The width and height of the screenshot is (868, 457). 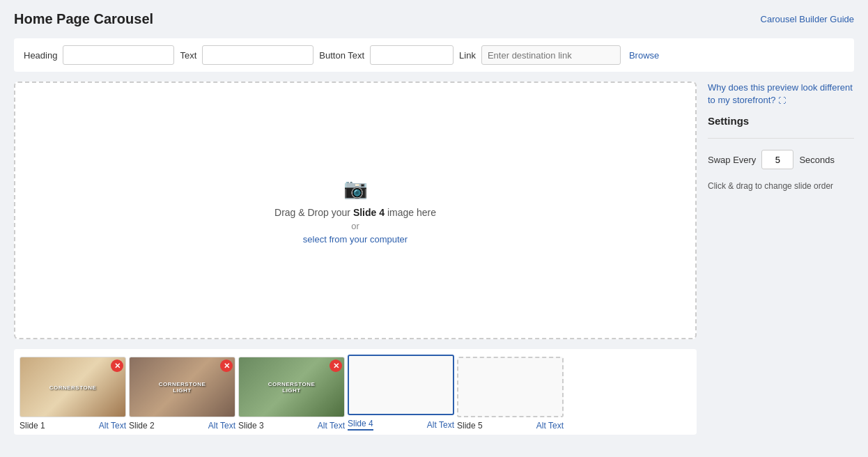 I want to click on top-bar: Home Page Carousel Carousel Builder Guid…, so click(x=434, y=20).